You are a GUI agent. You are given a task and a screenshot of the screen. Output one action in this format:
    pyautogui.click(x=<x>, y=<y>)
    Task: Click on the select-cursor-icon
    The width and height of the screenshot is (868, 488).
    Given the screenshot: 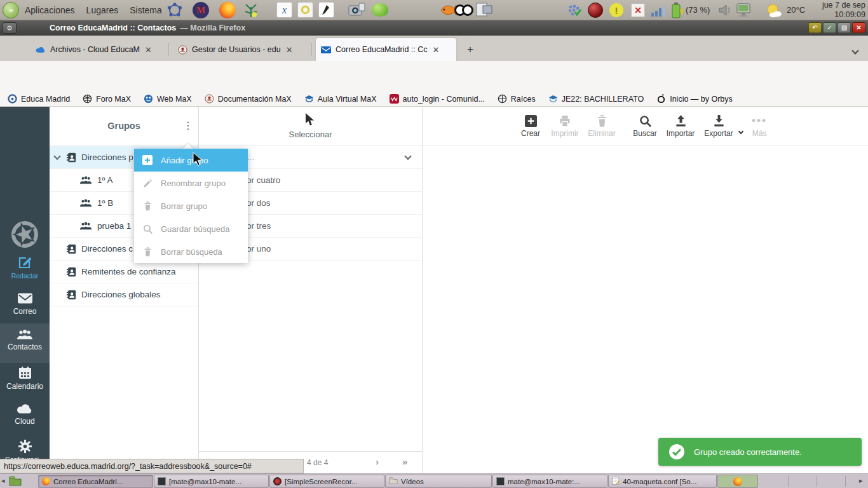 What is the action you would take?
    pyautogui.click(x=310, y=121)
    